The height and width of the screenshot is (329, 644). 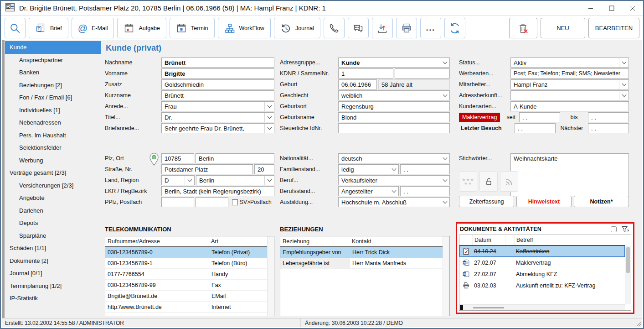 What do you see at coordinates (425, 169) in the screenshot?
I see `familienstand-datum-field: . .` at bounding box center [425, 169].